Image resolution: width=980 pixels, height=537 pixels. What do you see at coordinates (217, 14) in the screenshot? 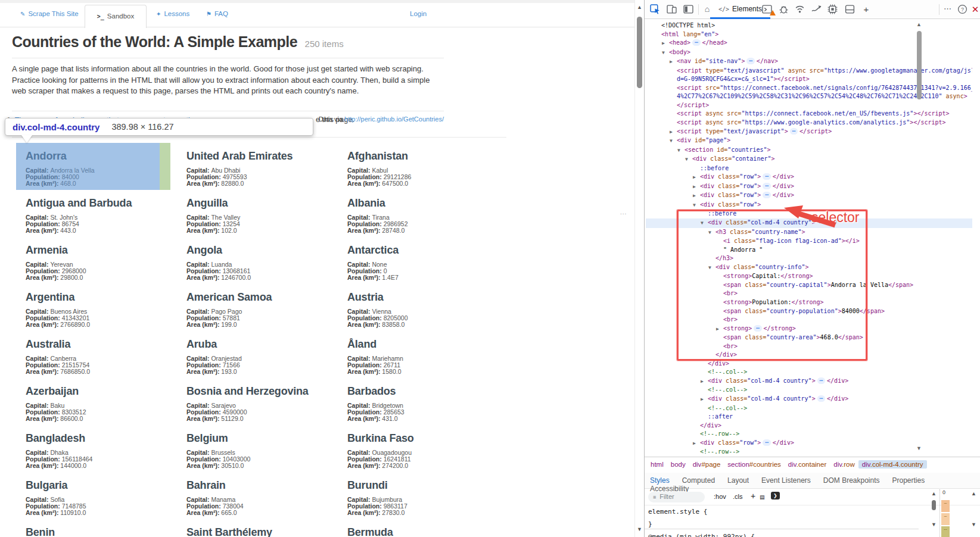
I see `nav-link-faq: ⚑FAQ` at bounding box center [217, 14].